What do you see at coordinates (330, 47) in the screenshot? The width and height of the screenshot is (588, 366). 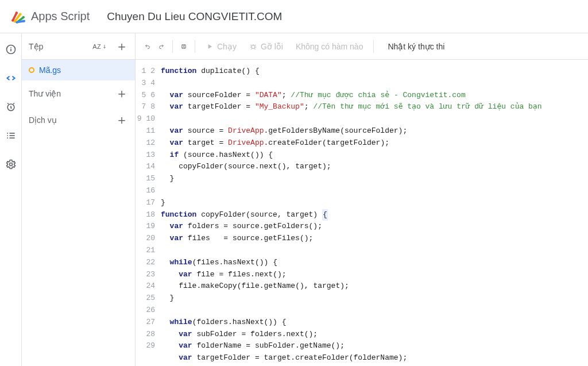 I see `function-select: Không có hàm nào` at bounding box center [330, 47].